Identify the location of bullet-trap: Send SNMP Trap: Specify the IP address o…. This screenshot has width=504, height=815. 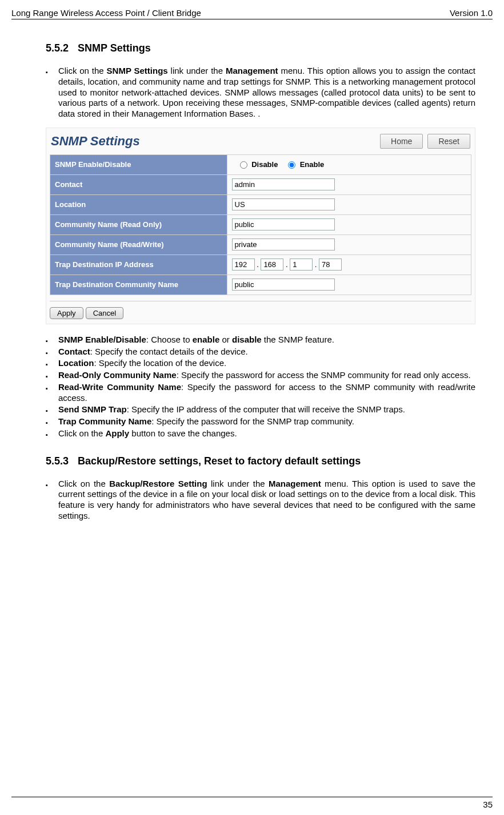
(267, 410).